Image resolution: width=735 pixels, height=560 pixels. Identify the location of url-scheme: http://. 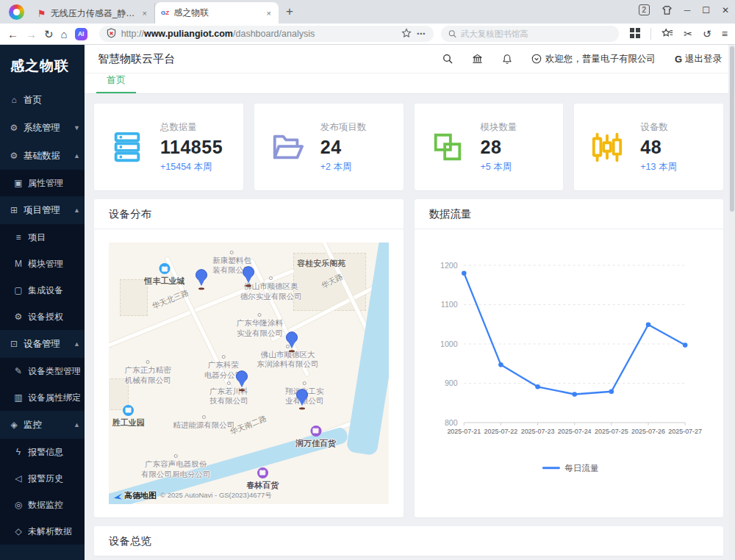
(132, 34).